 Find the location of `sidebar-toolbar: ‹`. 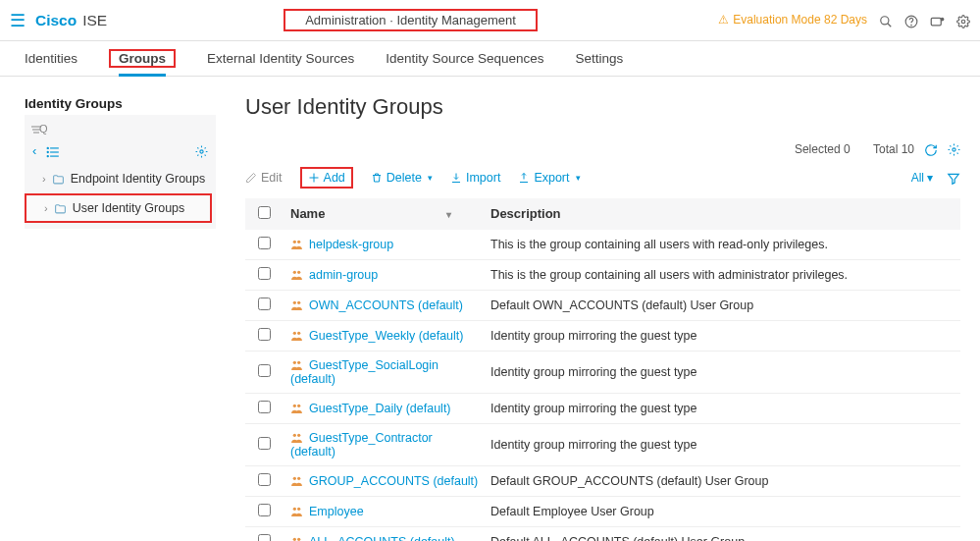

sidebar-toolbar: ‹ is located at coordinates (120, 151).